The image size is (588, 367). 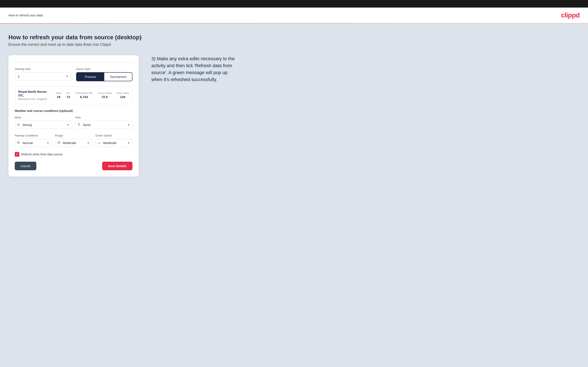 What do you see at coordinates (74, 140) in the screenshot?
I see `fairway-rough-green-row: Fairway Conditions Normal Firm Soft` at bounding box center [74, 140].